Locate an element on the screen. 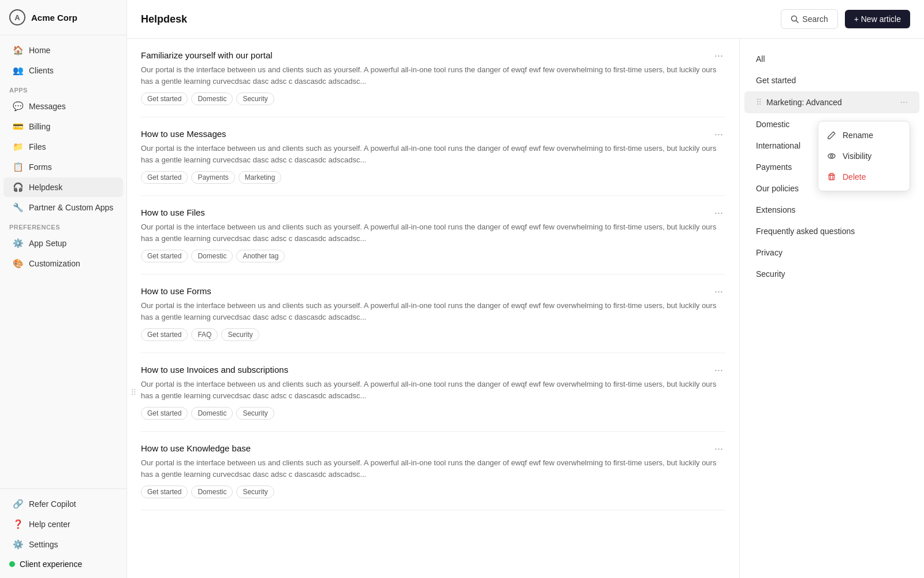 The image size is (924, 578). search-icon is located at coordinates (795, 19).